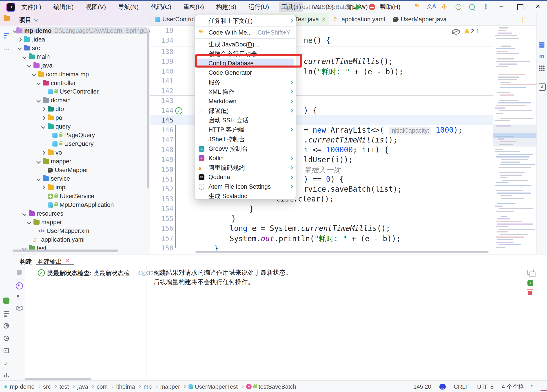  I want to click on menubar-item-重构R: 重构(R), so click(194, 7).